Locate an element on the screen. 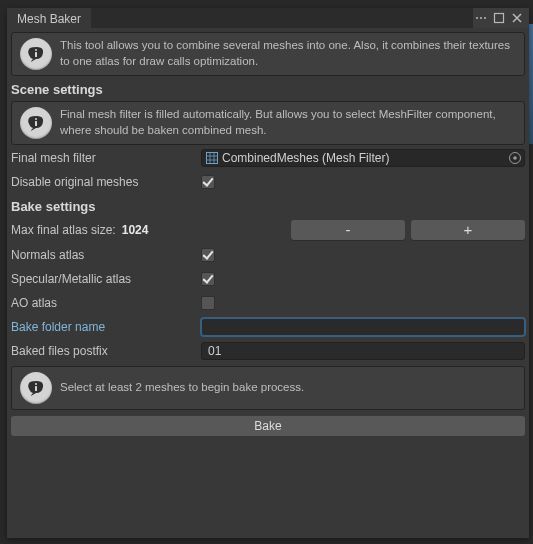  maximize-icon is located at coordinates (499, 18).